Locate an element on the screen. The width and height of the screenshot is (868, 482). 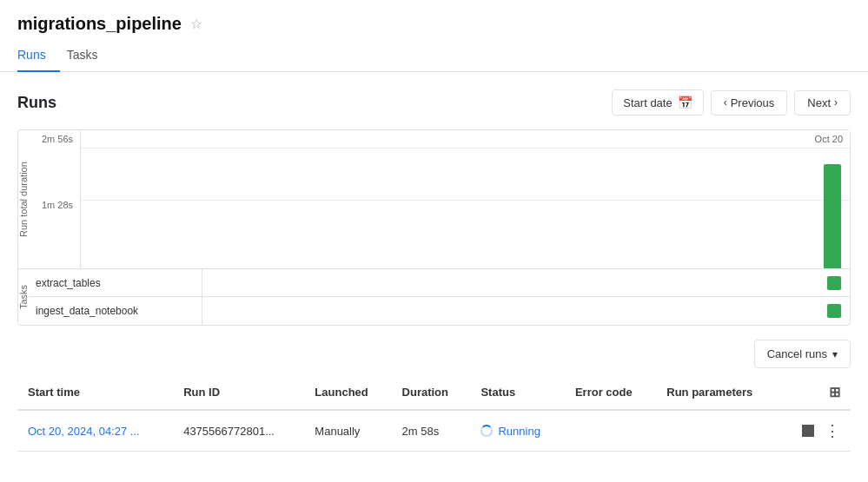
cell-duration: 2m 58s is located at coordinates (431, 431).